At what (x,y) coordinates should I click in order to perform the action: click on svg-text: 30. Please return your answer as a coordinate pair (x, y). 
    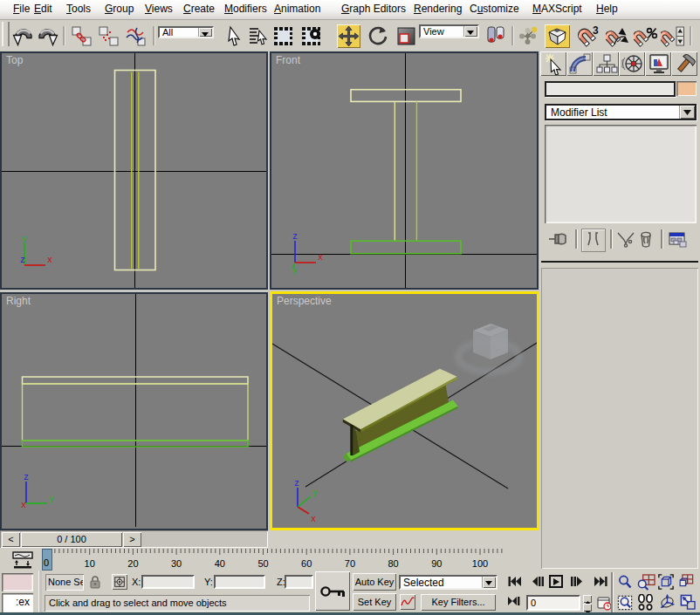
    Looking at the image, I should click on (176, 564).